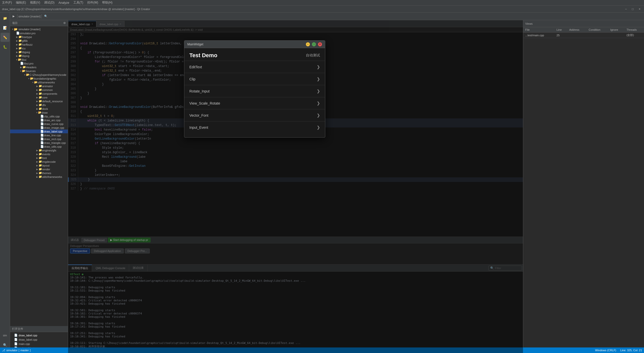 The width and height of the screenshot is (644, 353). I want to click on sidebar-text-btn: 📝, so click(5, 28).